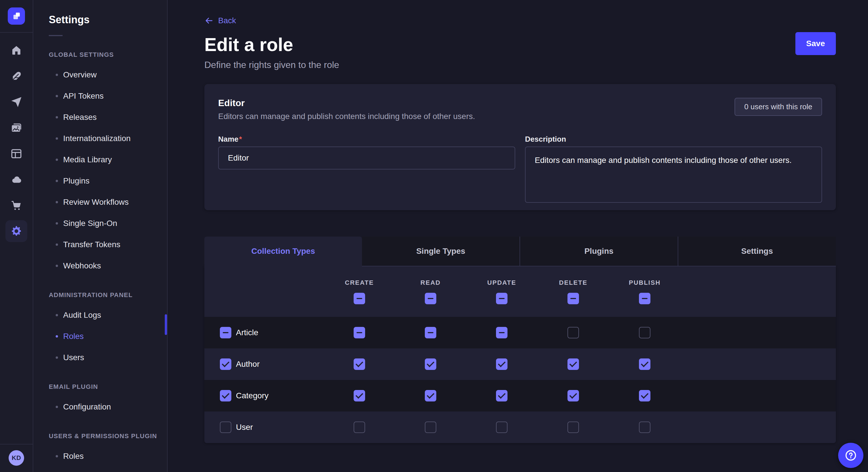 Image resolution: width=868 pixels, height=472 pixels. I want to click on tab-plugins: Plugins, so click(598, 251).